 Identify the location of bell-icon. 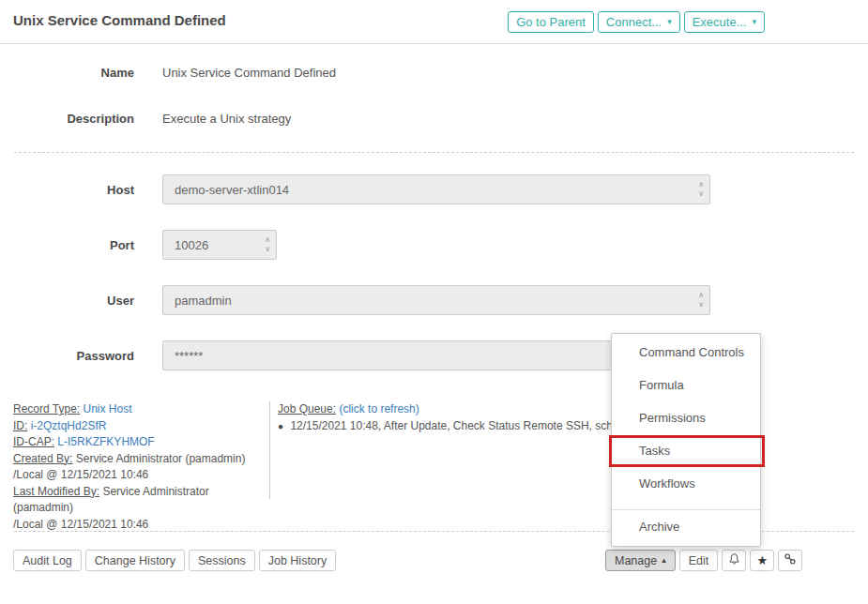
(734, 561).